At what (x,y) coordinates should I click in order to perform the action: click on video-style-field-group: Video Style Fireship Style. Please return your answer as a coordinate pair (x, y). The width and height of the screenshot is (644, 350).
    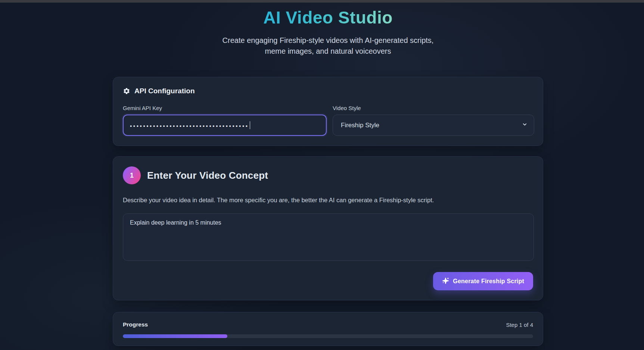
    Looking at the image, I should click on (433, 120).